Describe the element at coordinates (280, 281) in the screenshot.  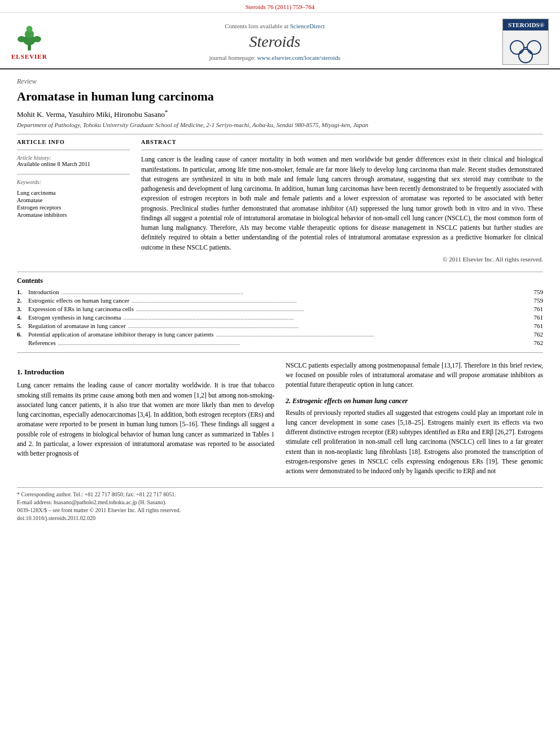
I see `contents-title: Contents` at that location.